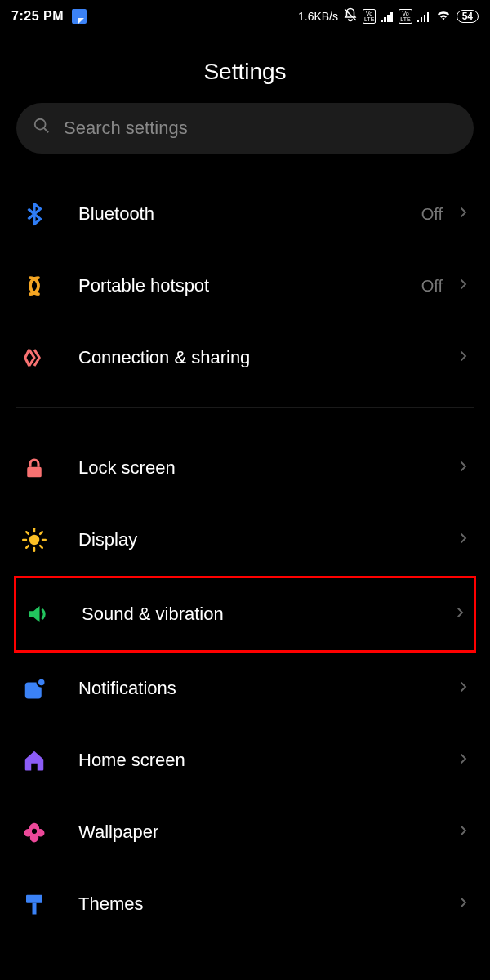 The image size is (490, 980). I want to click on speaker-icon, so click(38, 614).